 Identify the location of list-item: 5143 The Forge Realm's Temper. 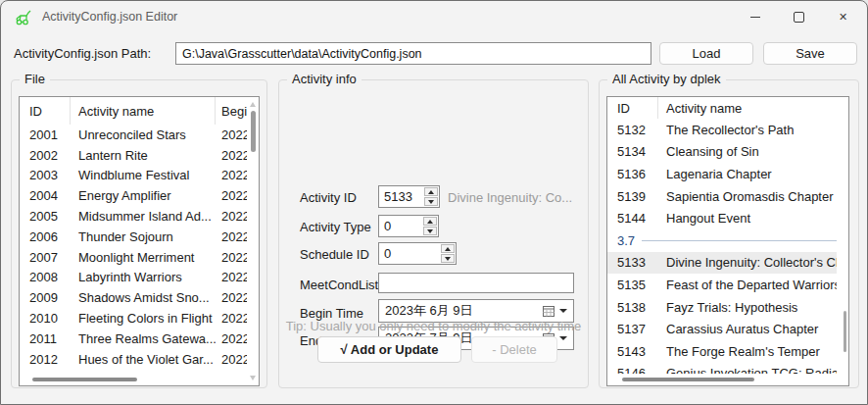
(728, 351).